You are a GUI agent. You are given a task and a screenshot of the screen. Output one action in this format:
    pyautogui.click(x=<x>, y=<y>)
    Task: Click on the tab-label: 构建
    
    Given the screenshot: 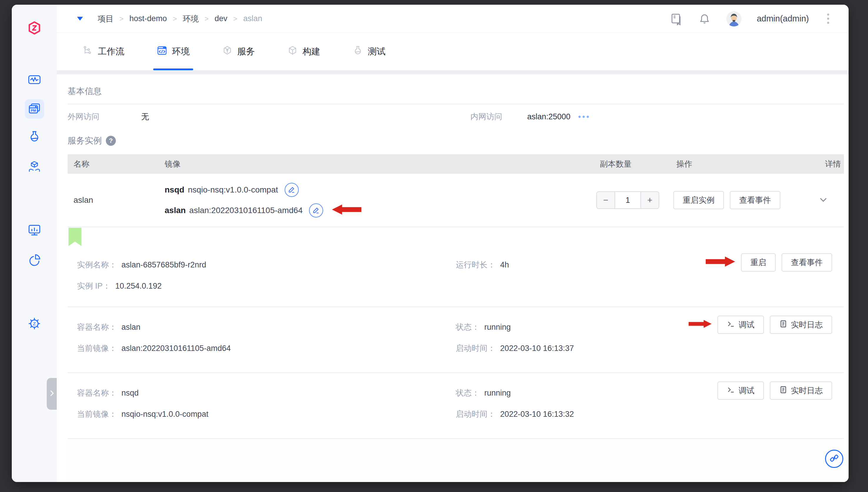 What is the action you would take?
    pyautogui.click(x=311, y=51)
    